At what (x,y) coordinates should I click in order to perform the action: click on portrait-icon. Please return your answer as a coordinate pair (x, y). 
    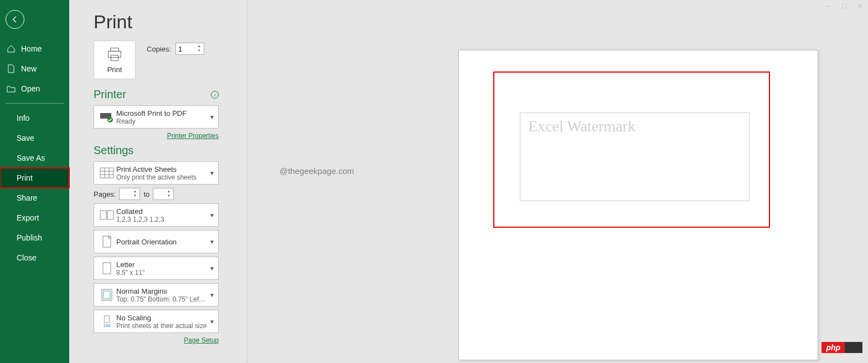
    Looking at the image, I should click on (107, 242).